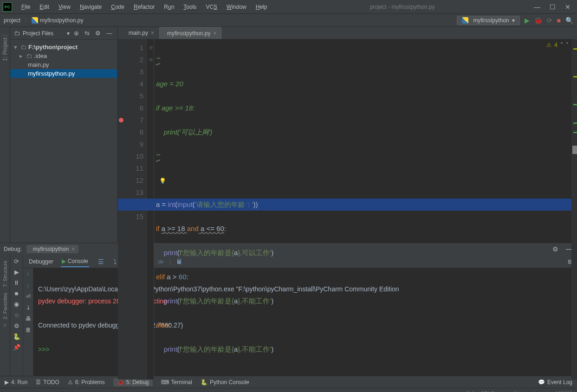  What do you see at coordinates (28, 296) in the screenshot?
I see `soft-wrap-icon: ⏎` at bounding box center [28, 296].